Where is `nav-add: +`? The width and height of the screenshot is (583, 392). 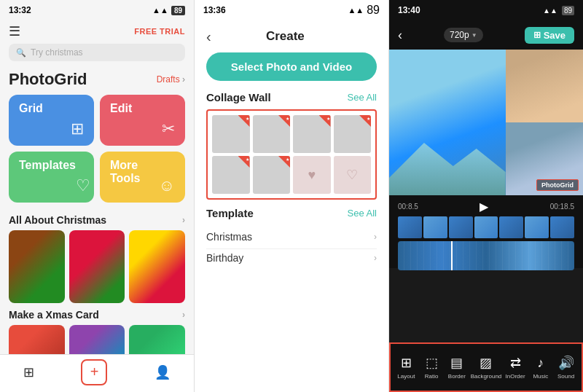
nav-add: + is located at coordinates (94, 372).